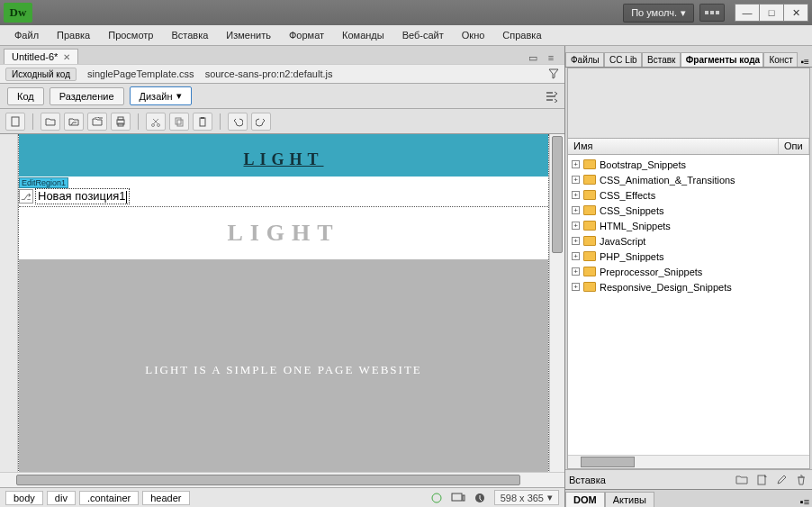 The image size is (812, 507). What do you see at coordinates (131, 35) in the screenshot?
I see `menu-view: Просмотр` at bounding box center [131, 35].